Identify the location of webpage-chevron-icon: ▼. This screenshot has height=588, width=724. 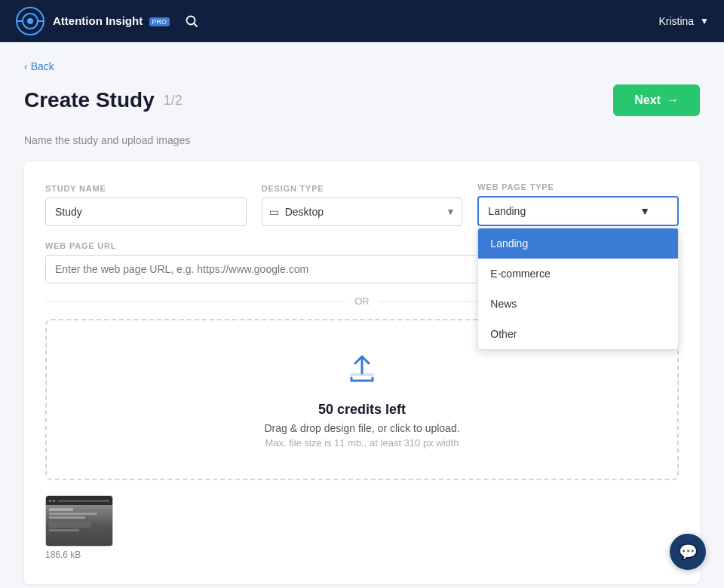
(645, 211).